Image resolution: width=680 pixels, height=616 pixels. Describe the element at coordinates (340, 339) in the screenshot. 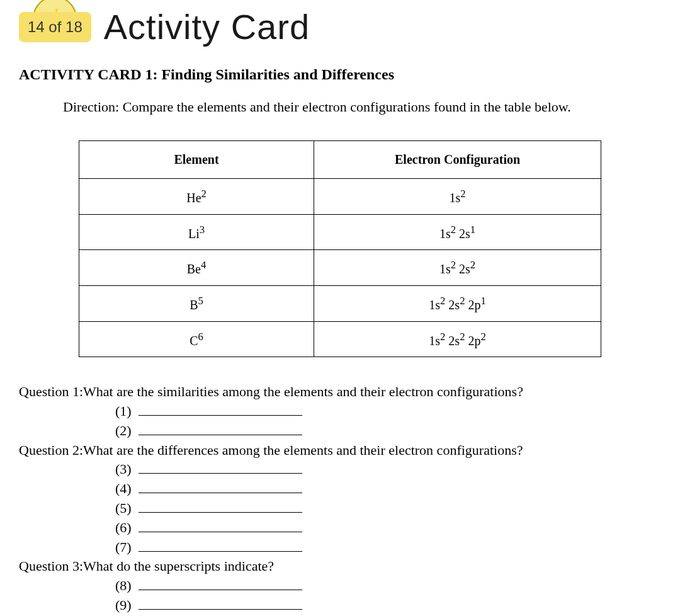

I see `table-row: C61s2 2s2 2p2` at that location.